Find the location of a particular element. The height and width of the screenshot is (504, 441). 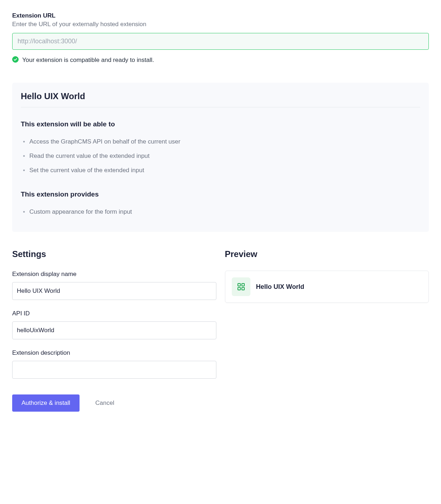

api-id-label: API ID is located at coordinates (114, 314).